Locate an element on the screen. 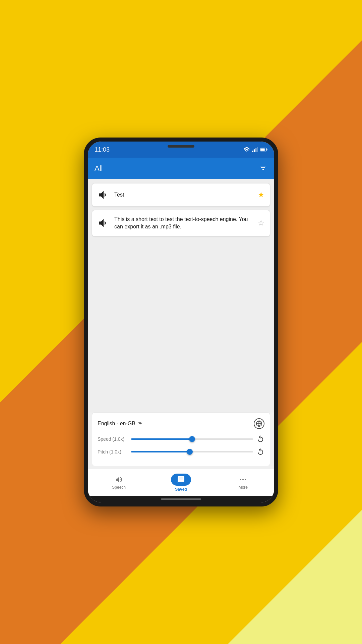 The image size is (362, 644). speed-track is located at coordinates (192, 439).